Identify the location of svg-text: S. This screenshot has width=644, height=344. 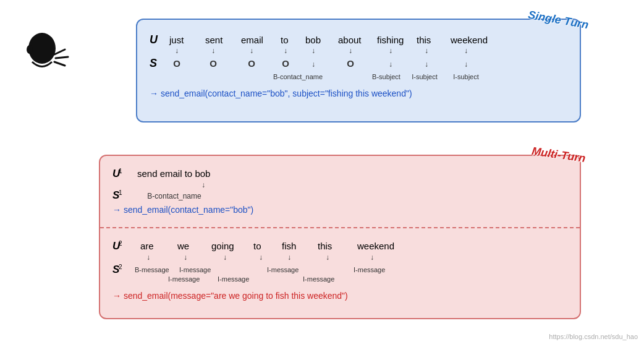
(153, 63).